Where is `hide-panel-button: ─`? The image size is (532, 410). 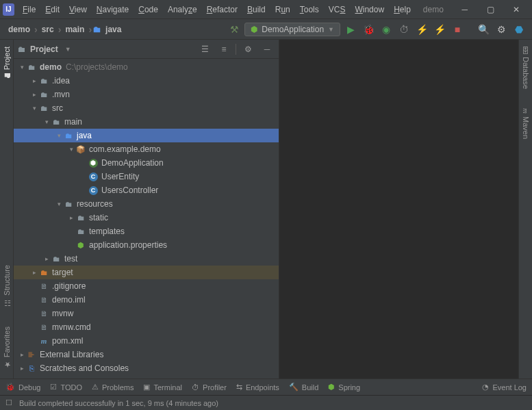
hide-panel-button: ─ is located at coordinates (267, 49).